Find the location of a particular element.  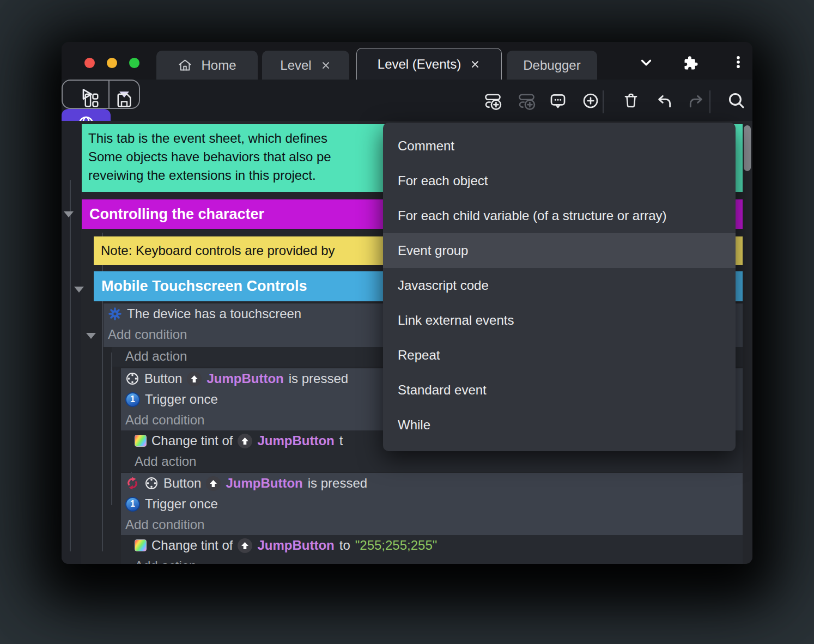

condition-text: The device has a touchscreen is located at coordinates (214, 314).